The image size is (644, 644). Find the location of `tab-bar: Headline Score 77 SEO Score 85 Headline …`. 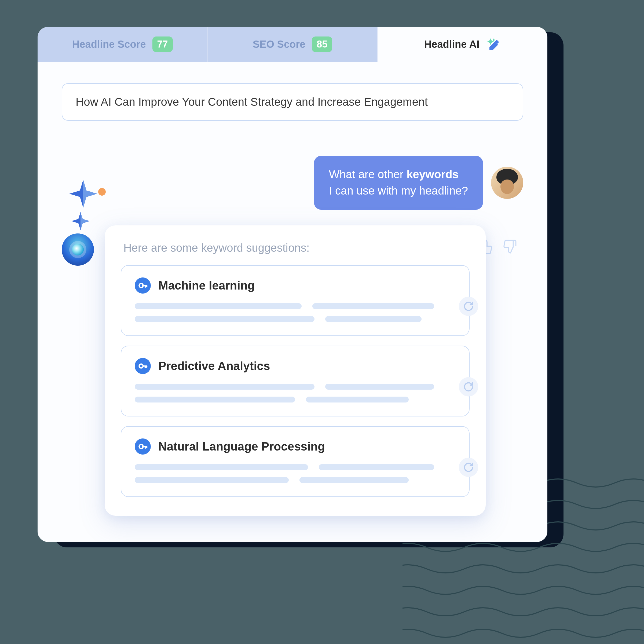

tab-bar: Headline Score 77 SEO Score 85 Headline … is located at coordinates (293, 44).